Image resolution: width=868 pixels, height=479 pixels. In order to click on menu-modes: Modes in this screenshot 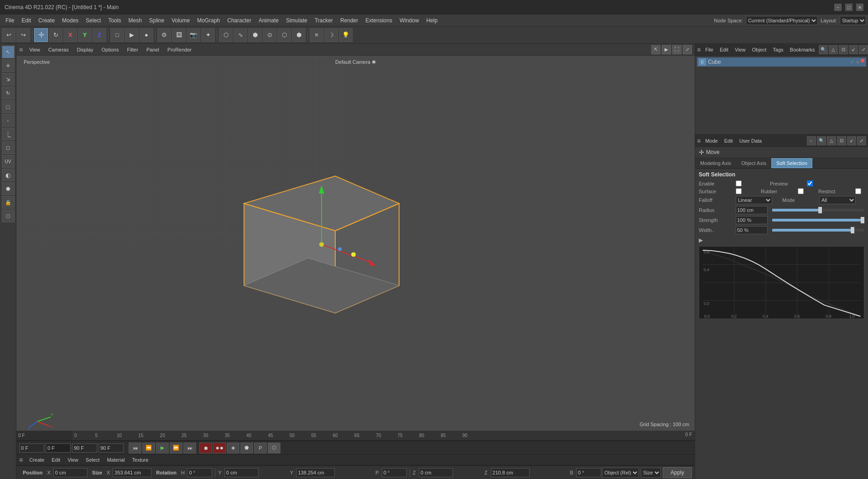, I will do `click(70, 21)`.